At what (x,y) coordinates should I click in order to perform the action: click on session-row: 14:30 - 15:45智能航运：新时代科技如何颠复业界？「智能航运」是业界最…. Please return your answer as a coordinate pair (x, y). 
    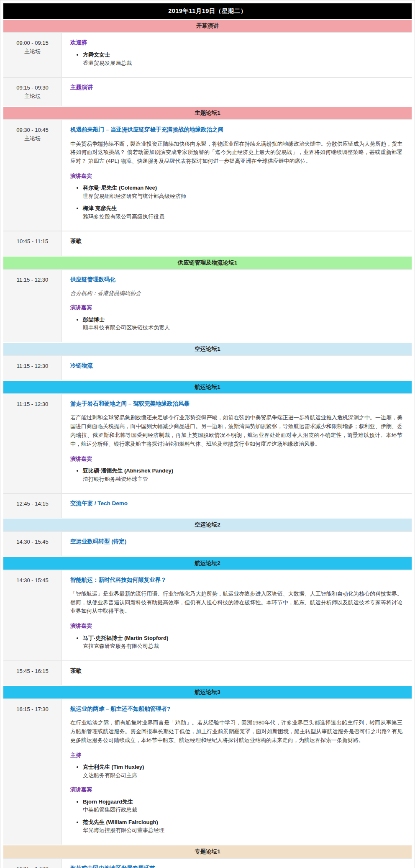
    Looking at the image, I should click on (208, 615).